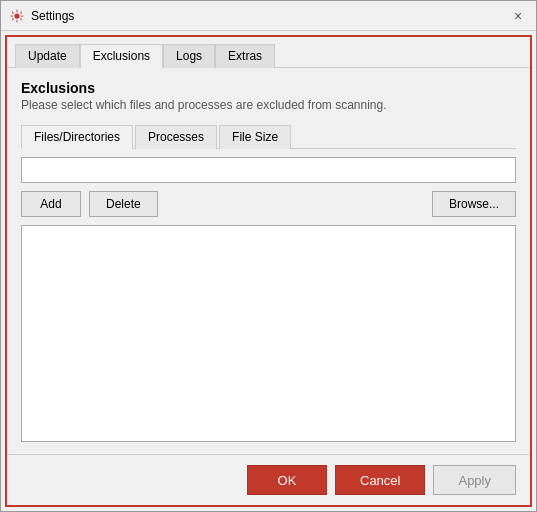 Image resolution: width=537 pixels, height=512 pixels. What do you see at coordinates (255, 137) in the screenshot?
I see `tab-file-size: File Size` at bounding box center [255, 137].